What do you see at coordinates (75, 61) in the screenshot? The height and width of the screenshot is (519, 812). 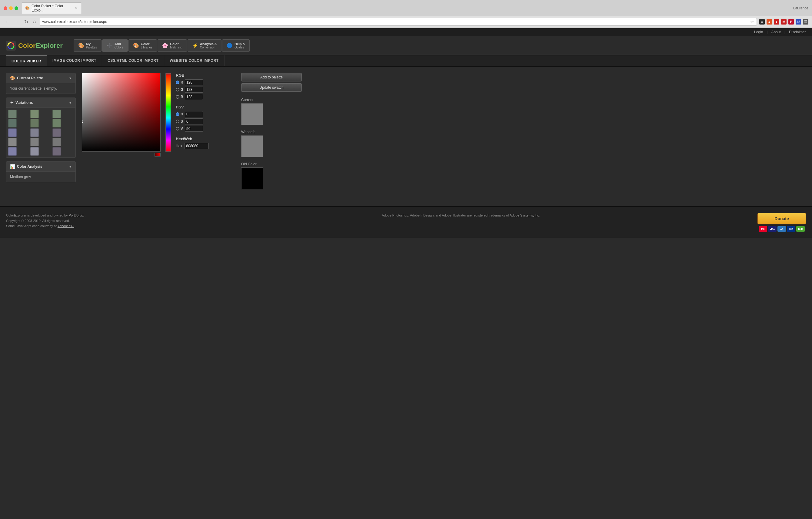 I see `tab-image-color-import: IMAGE COLOR IMPORT` at bounding box center [75, 61].